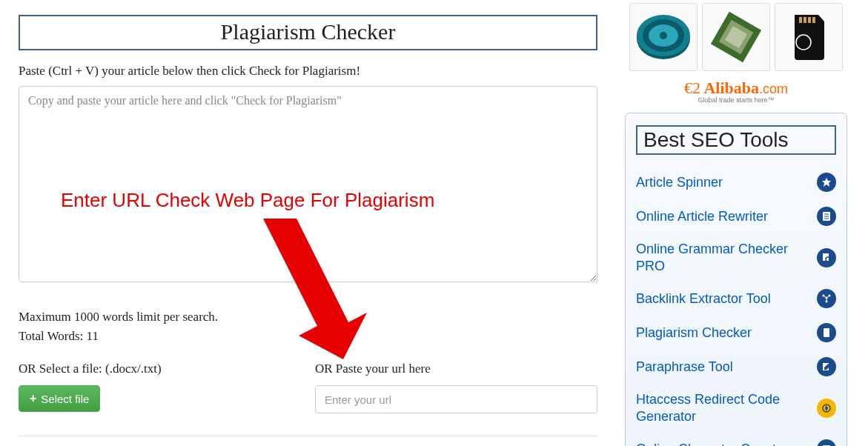 The image size is (868, 446). What do you see at coordinates (736, 37) in the screenshot?
I see `ad-thumbnails` at bounding box center [736, 37].